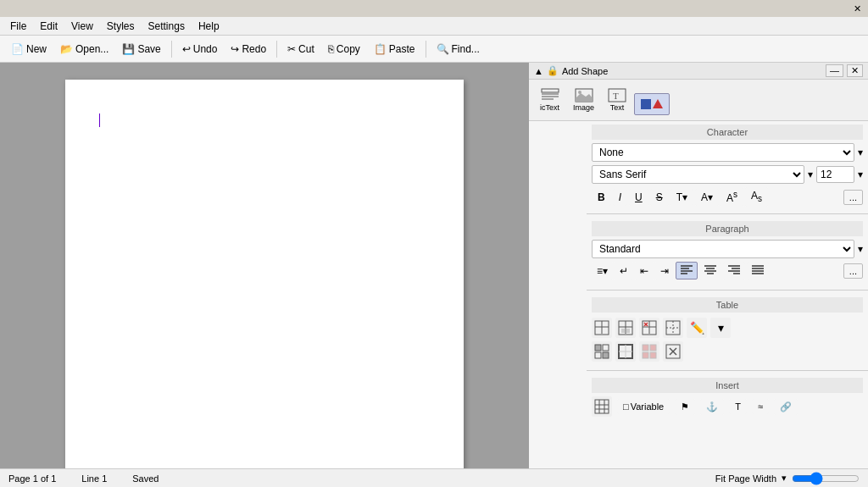 This screenshot has width=868, height=487. What do you see at coordinates (458, 49) in the screenshot?
I see `find-button: 🔍 Find...` at bounding box center [458, 49].